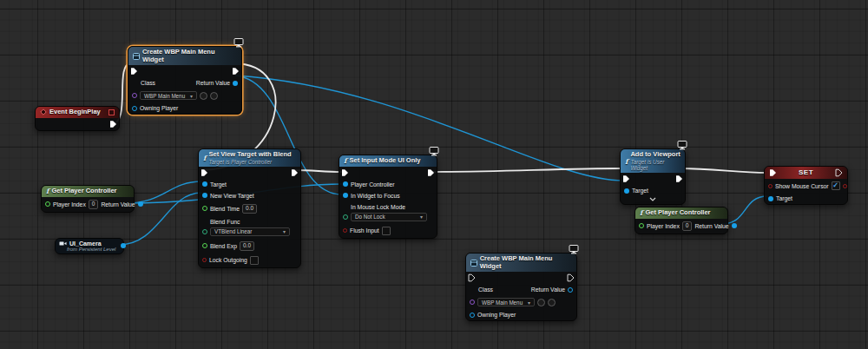 The width and height of the screenshot is (868, 349). Describe the element at coordinates (653, 161) in the screenshot. I see `node-header: f Add to Viewport Target is User Widget` at that location.